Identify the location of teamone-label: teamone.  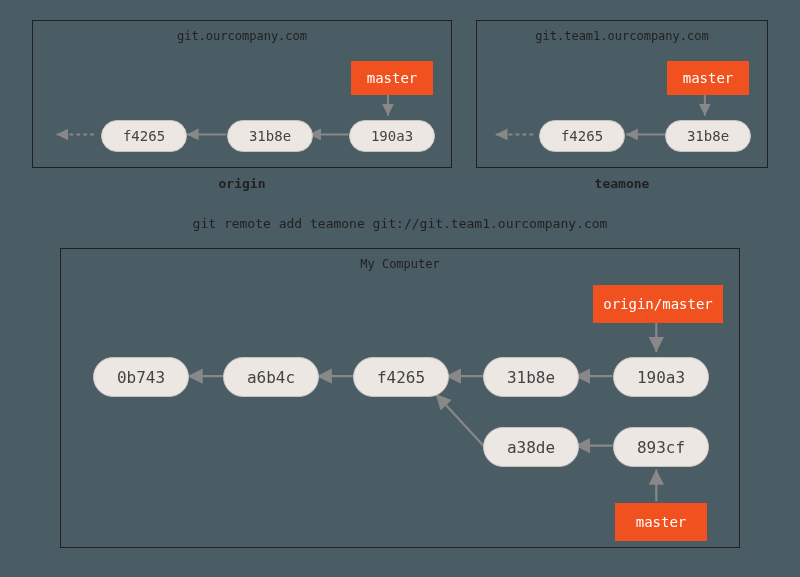
(622, 184).